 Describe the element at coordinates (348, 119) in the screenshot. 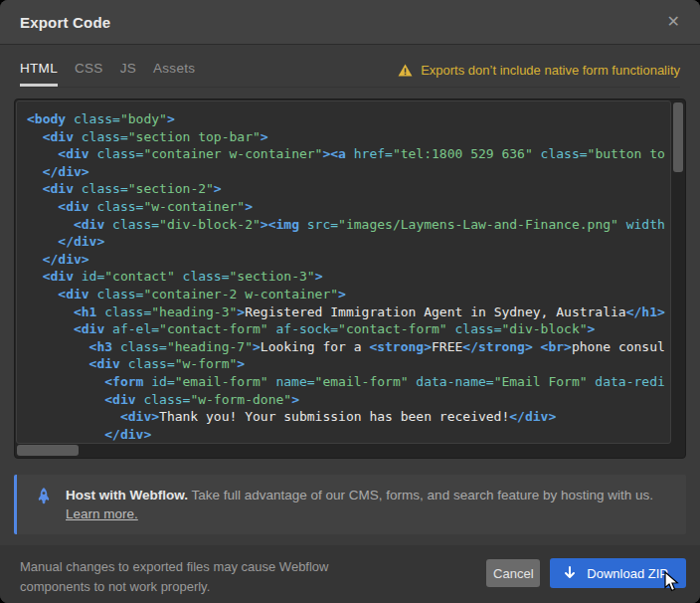

I see `code-line: <body class="body">` at that location.